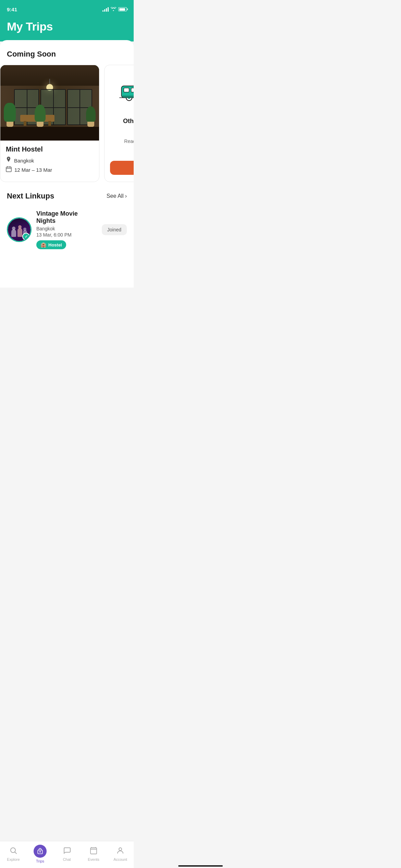 Image resolution: width=401 pixels, height=868 pixels. What do you see at coordinates (115, 196) in the screenshot?
I see `see-all-label: See All` at bounding box center [115, 196].